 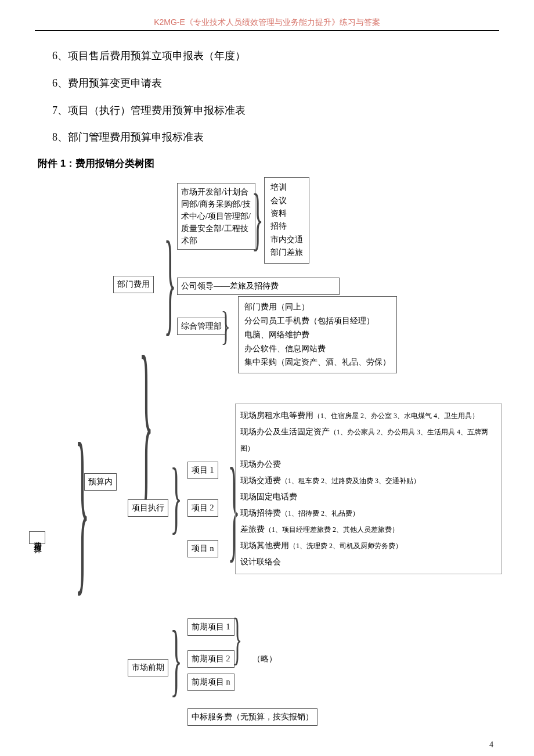 What do you see at coordinates (37, 538) in the screenshot?
I see `root-node: 费用预算` at bounding box center [37, 538].